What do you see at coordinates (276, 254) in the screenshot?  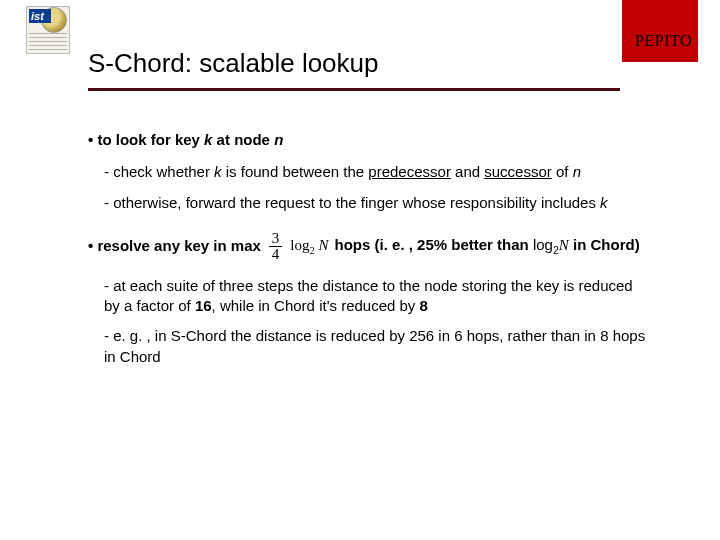 I see `denominator: 4` at bounding box center [276, 254].